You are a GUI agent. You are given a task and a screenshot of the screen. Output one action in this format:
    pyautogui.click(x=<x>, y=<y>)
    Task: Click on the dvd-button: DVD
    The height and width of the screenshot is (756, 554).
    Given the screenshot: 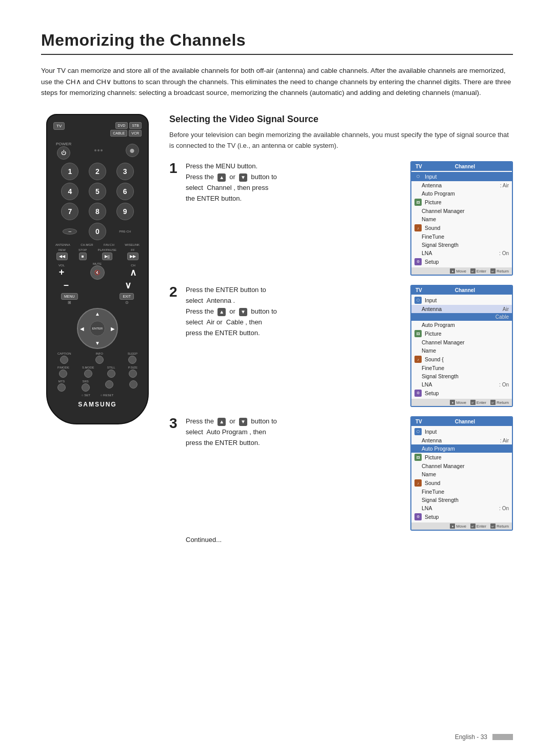 What is the action you would take?
    pyautogui.click(x=122, y=125)
    